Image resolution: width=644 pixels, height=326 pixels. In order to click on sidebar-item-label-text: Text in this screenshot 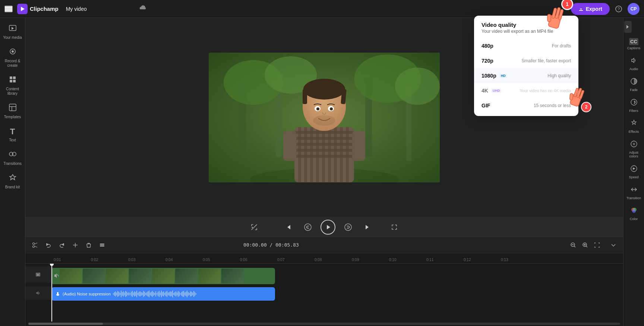, I will do `click(12, 140)`.